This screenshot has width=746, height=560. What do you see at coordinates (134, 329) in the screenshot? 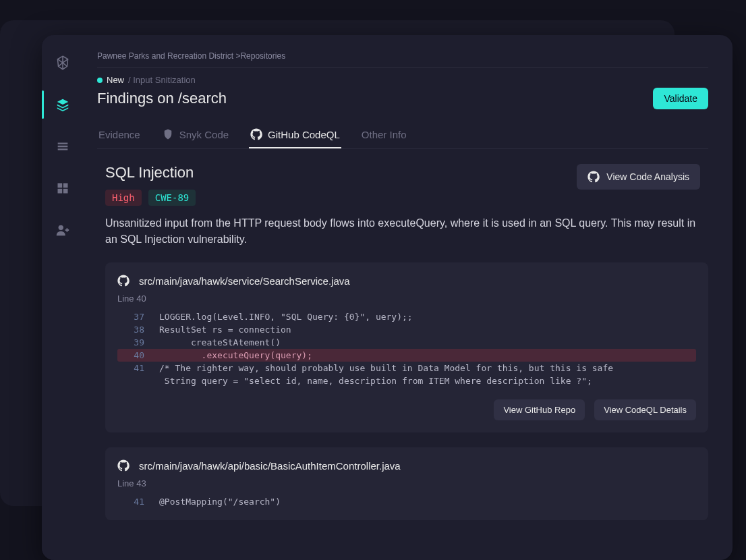
I see `line-num: 38` at bounding box center [134, 329].